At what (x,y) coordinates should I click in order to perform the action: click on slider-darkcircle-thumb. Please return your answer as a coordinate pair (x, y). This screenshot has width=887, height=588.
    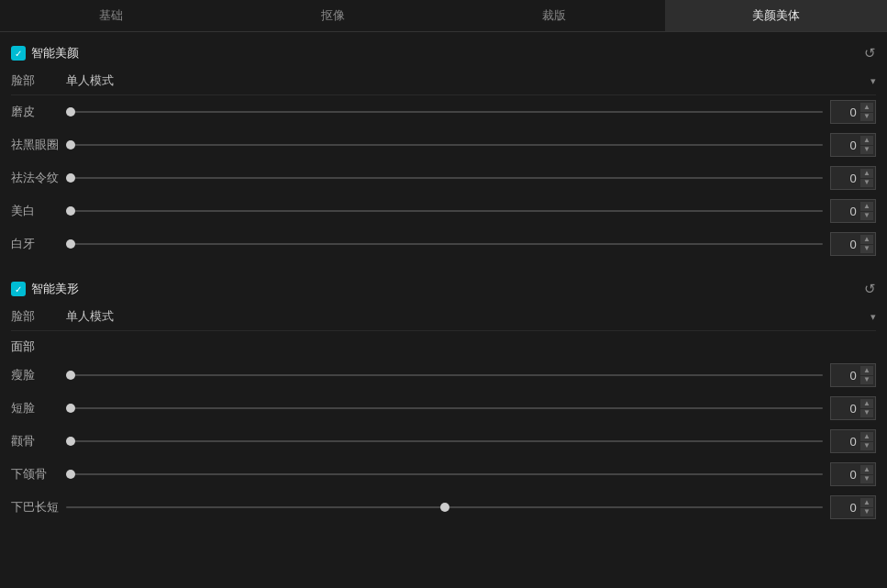
    Looking at the image, I should click on (71, 145).